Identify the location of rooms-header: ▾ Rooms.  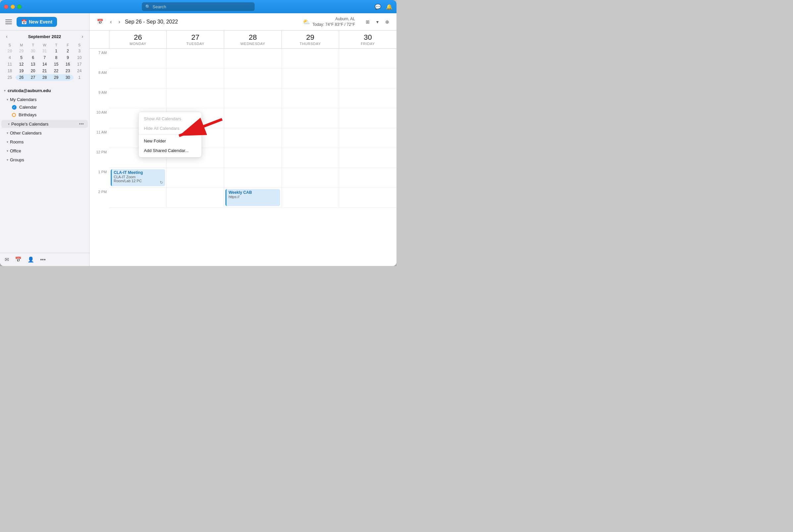
(45, 142).